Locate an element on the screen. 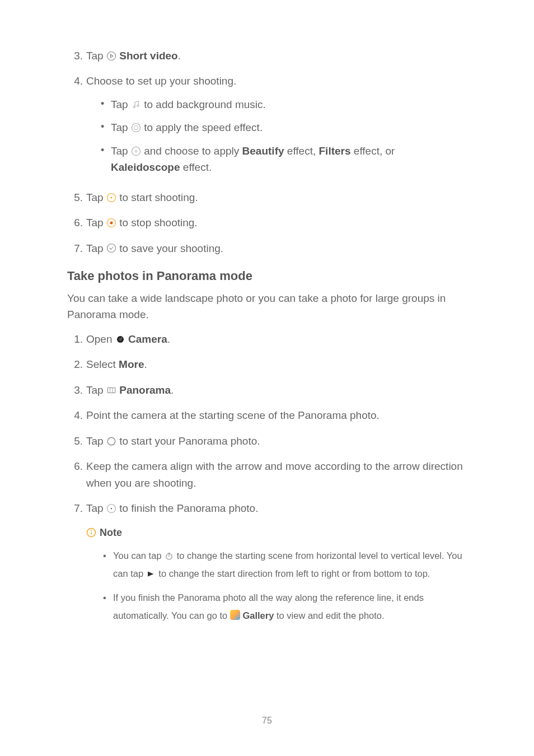 This screenshot has width=534, height=756. panorama-icon is located at coordinates (111, 390).